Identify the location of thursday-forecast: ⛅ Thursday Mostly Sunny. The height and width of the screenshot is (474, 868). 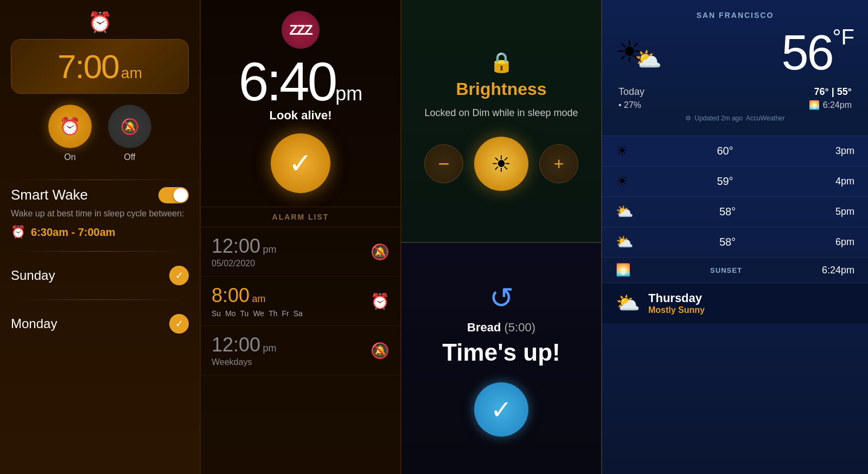
(735, 303).